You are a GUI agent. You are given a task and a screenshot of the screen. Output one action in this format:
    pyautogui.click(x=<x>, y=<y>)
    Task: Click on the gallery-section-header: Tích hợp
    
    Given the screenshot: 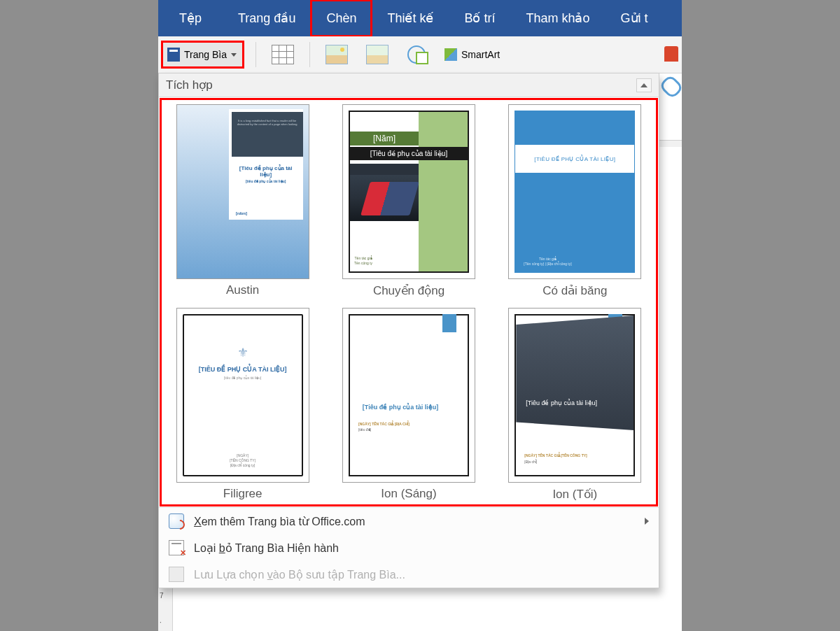 What is the action you would take?
    pyautogui.click(x=409, y=85)
    